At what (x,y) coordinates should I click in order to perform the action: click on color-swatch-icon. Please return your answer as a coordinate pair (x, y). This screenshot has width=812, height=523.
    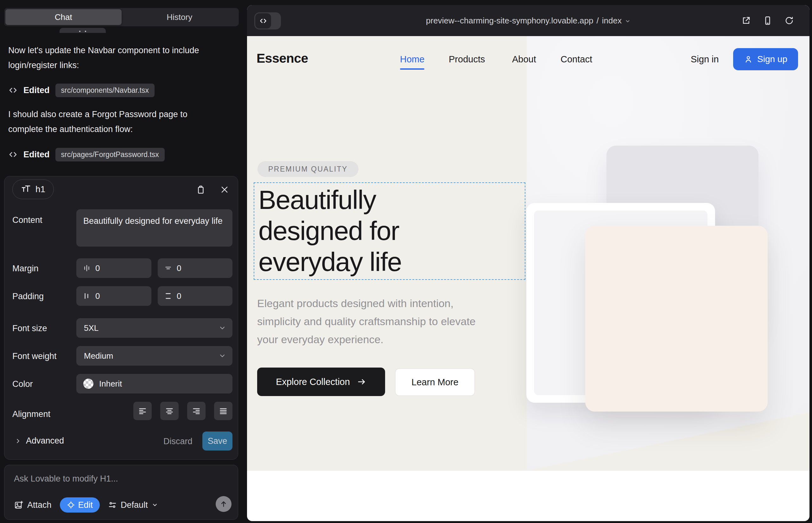
    Looking at the image, I should click on (88, 384).